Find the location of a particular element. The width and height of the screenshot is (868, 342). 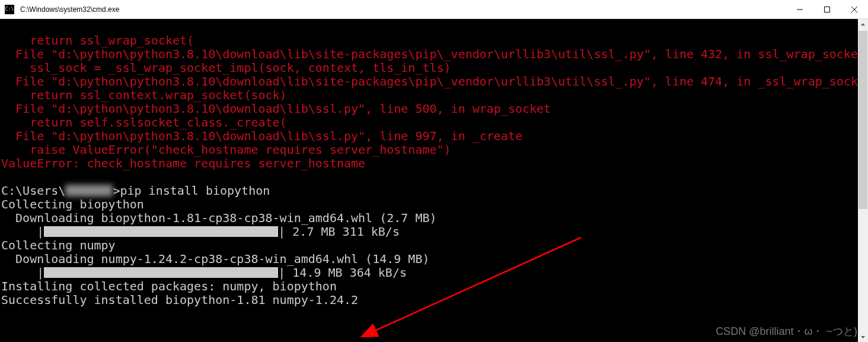

scroll-up-button is located at coordinates (863, 24).